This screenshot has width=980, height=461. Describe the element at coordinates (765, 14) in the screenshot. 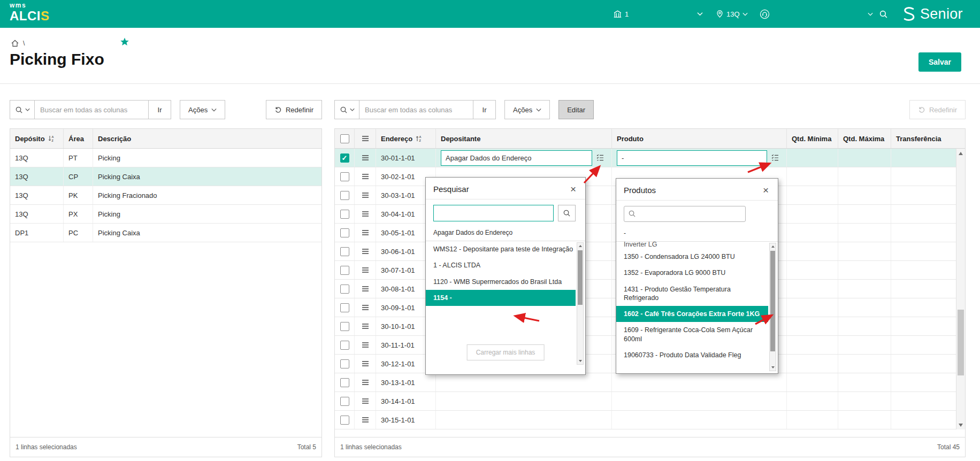

I see `support-button` at that location.